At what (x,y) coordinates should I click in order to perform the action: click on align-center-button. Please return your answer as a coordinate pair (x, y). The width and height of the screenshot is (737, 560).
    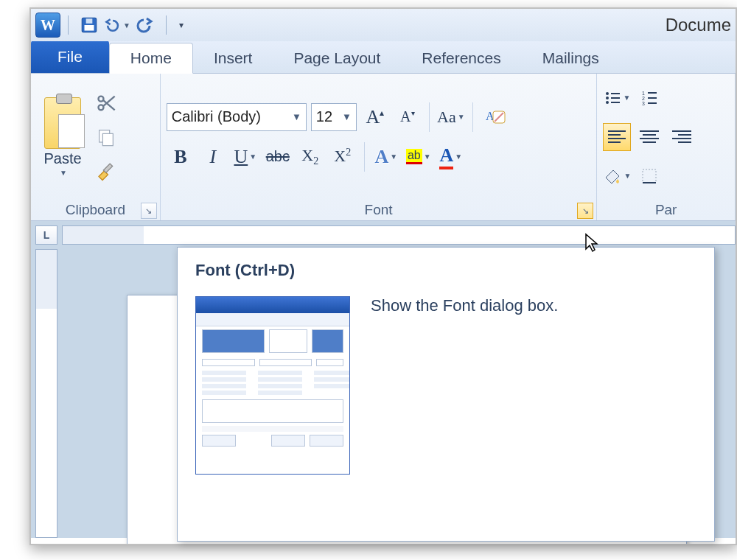
    Looking at the image, I should click on (649, 137).